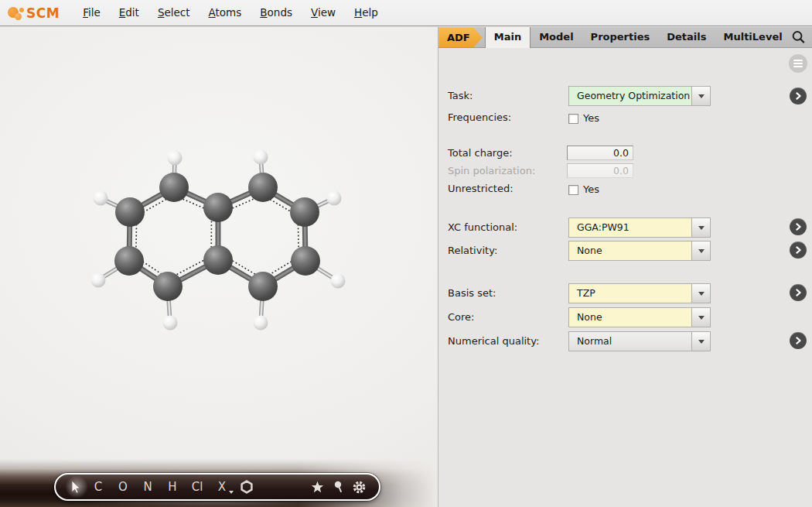 The image size is (812, 507). What do you see at coordinates (701, 228) in the screenshot?
I see `xc-functional-dropdown-arrow` at bounding box center [701, 228].